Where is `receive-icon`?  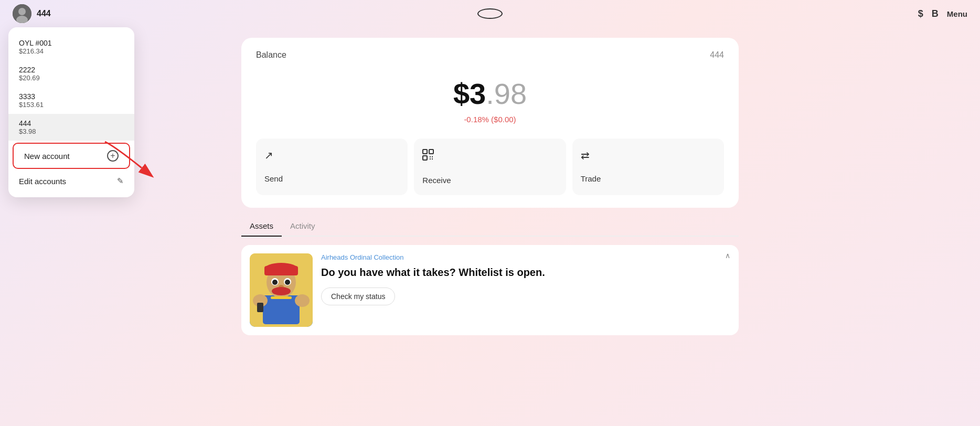
receive-icon is located at coordinates (428, 156).